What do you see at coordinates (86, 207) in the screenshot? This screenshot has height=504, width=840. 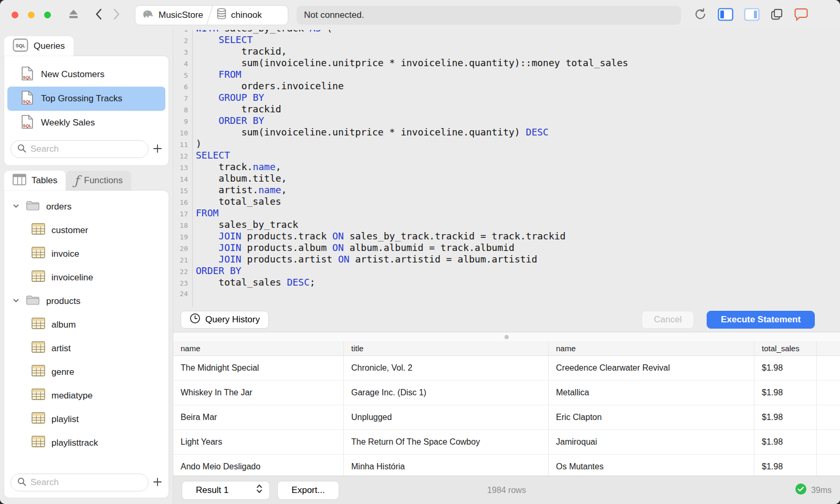 I see `schema-folder-item: orders` at bounding box center [86, 207].